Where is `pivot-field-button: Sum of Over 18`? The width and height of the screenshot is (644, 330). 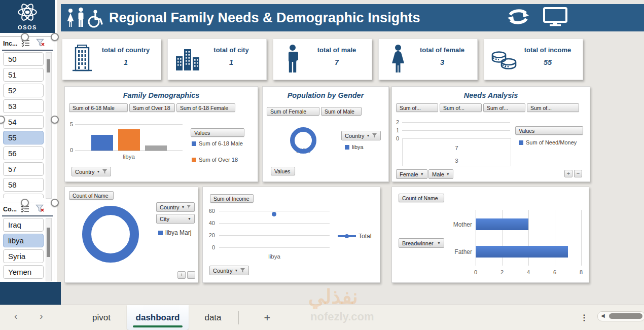
pivot-field-button: Sum of Over 18 is located at coordinates (152, 107).